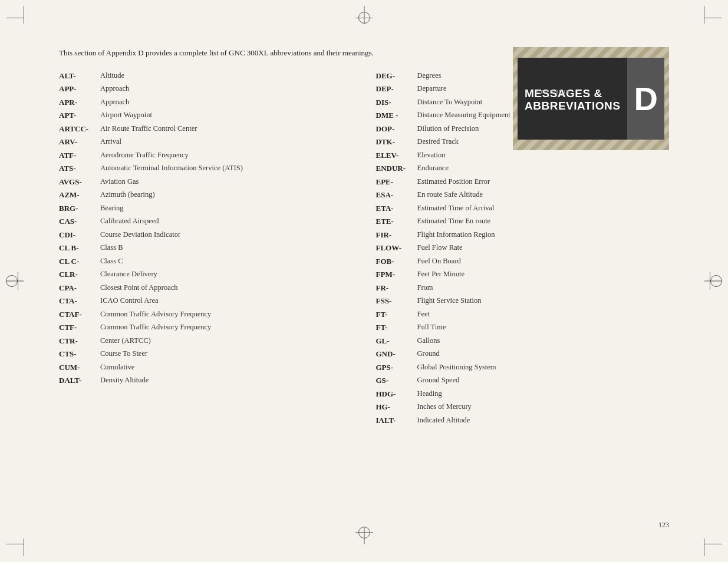 The height and width of the screenshot is (562, 728). I want to click on abbreviation-term: CDI-, so click(80, 235).